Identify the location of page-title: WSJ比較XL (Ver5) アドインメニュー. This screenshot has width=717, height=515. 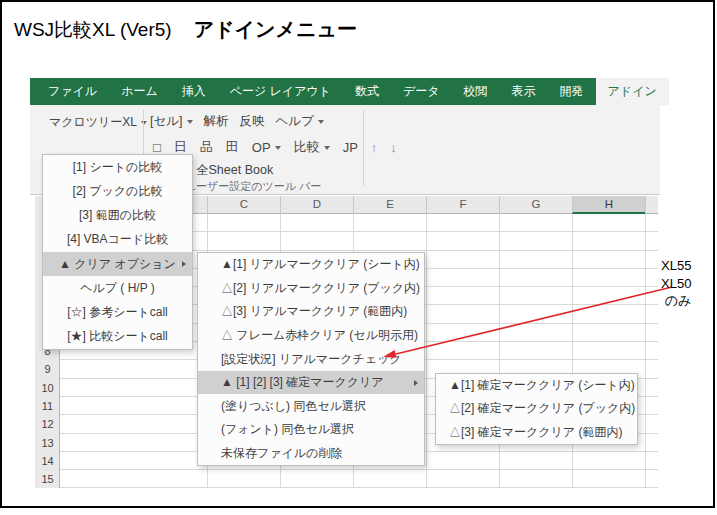
(186, 30).